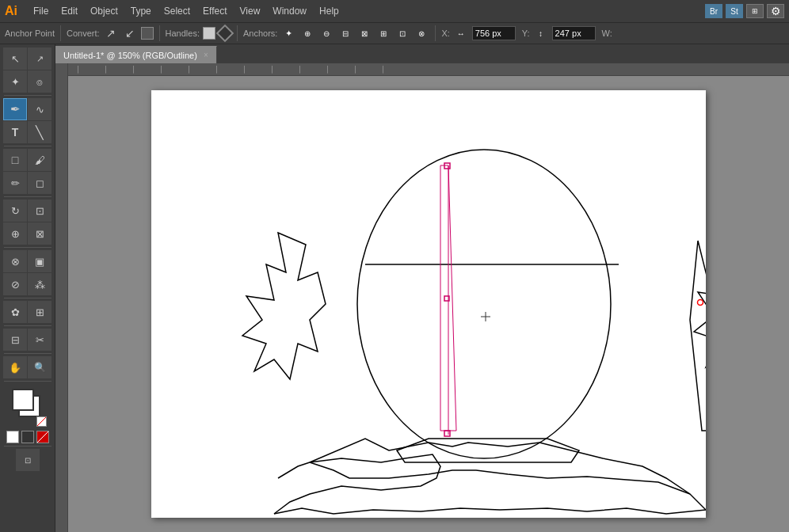 The height and width of the screenshot is (532, 789). What do you see at coordinates (40, 82) in the screenshot?
I see `lasso-tool: ⌾` at bounding box center [40, 82].